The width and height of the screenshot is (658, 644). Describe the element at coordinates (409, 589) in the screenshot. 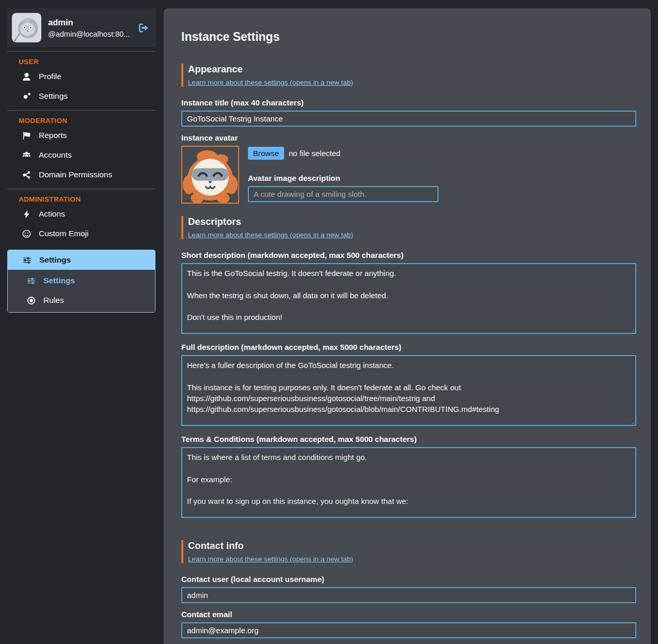

I see `contact-user-field: Contact user (local account username)` at that location.